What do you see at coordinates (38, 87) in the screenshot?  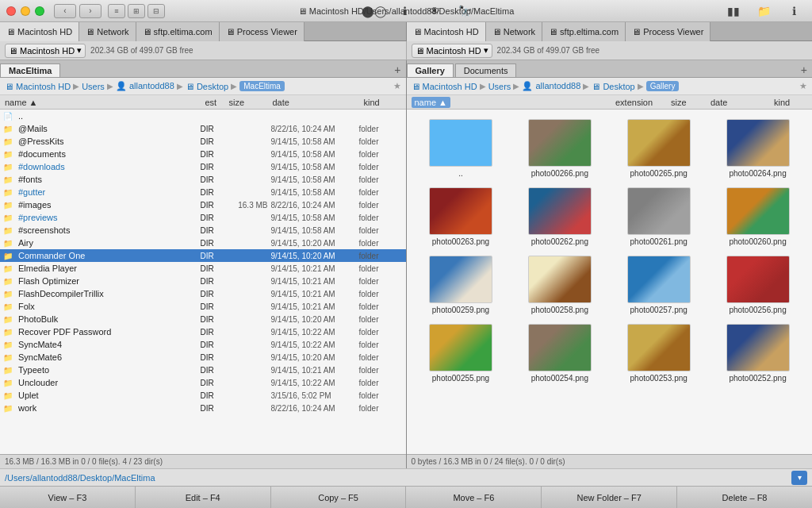 I see `breadcrumb-macintosh-hd: 🖥 Macintosh HD` at bounding box center [38, 87].